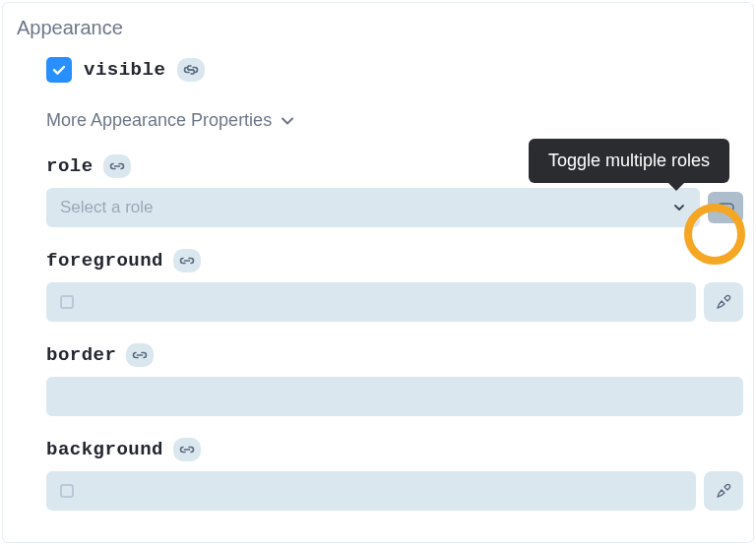 This screenshot has width=756, height=545. What do you see at coordinates (380, 70) in the screenshot?
I see `visible-row: visible` at bounding box center [380, 70].